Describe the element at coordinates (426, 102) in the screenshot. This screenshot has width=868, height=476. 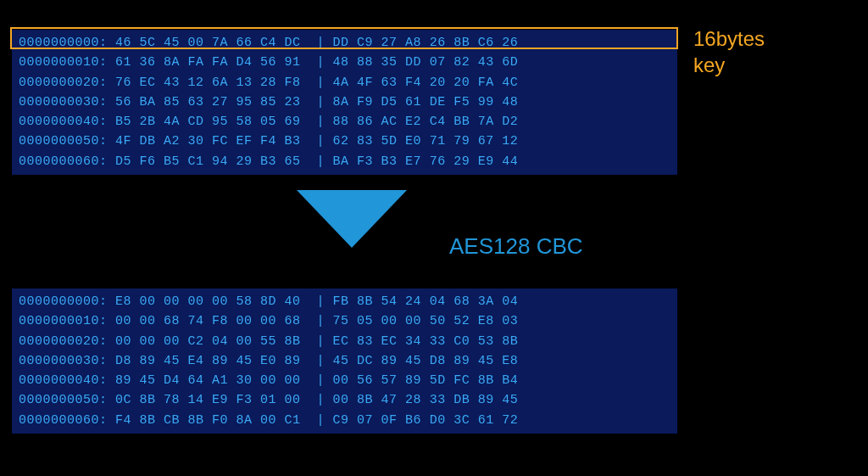
I see `hex-bytes-right: 8A F9 D5 61 DE F5 99 48` at that location.